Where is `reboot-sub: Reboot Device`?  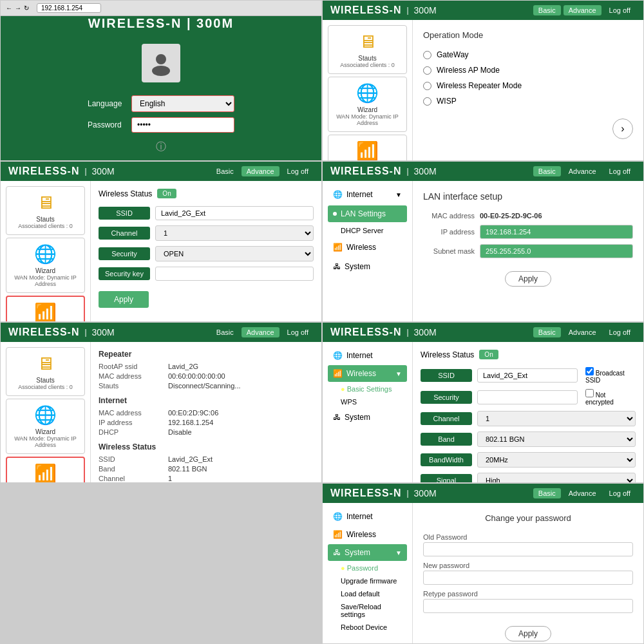
reboot-sub: Reboot Device is located at coordinates (367, 627).